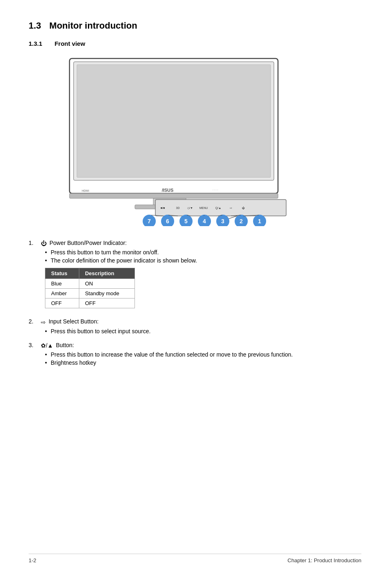  I want to click on svg-text: 5, so click(186, 221).